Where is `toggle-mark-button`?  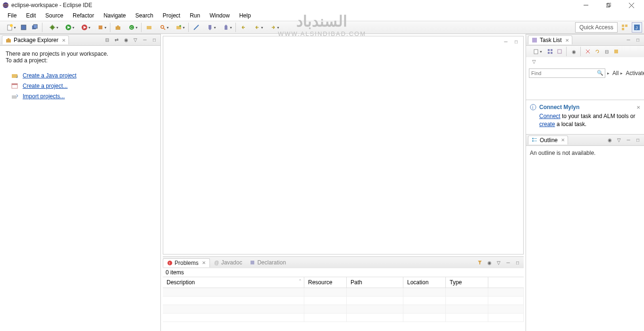 toggle-mark-button is located at coordinates (196, 27).